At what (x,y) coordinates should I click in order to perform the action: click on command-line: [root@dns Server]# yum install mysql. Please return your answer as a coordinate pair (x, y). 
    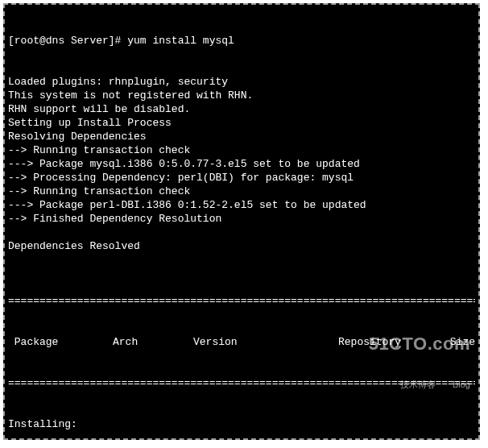
    Looking at the image, I should click on (242, 40).